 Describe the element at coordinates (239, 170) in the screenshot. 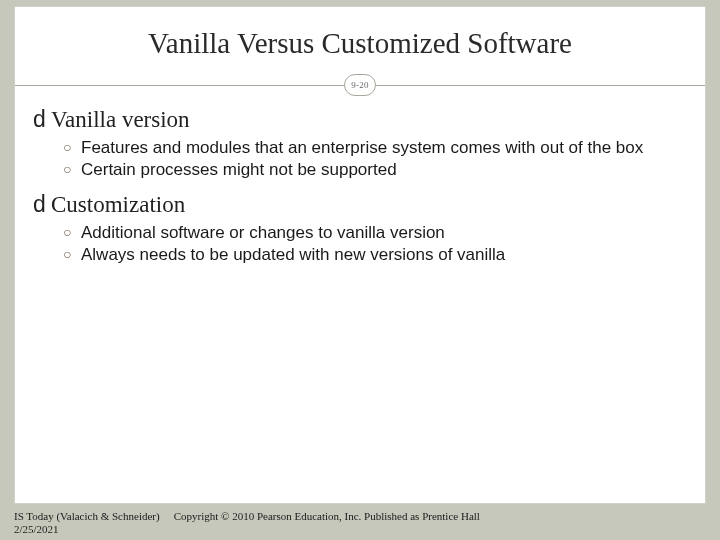

I see `list-item-text: Certain processes might not be supported` at that location.